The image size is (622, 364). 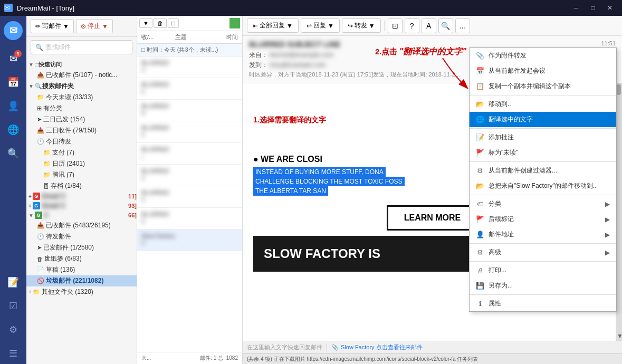 What do you see at coordinates (543, 104) in the screenshot?
I see `menu-item-move: 📂 移动到..` at bounding box center [543, 104].